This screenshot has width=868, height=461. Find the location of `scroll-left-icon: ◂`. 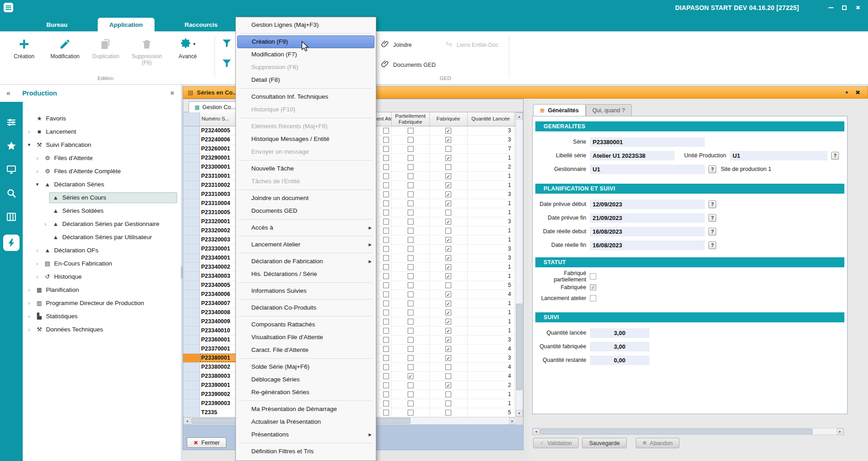

scroll-left-icon: ◂ is located at coordinates (536, 431).